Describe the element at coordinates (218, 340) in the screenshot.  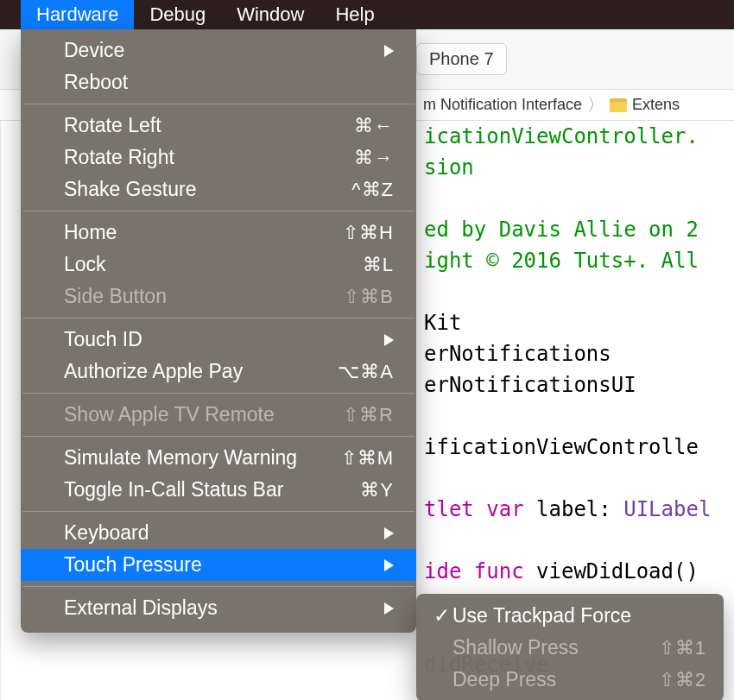
I see `menu-item-touch-id: Touch ID` at that location.